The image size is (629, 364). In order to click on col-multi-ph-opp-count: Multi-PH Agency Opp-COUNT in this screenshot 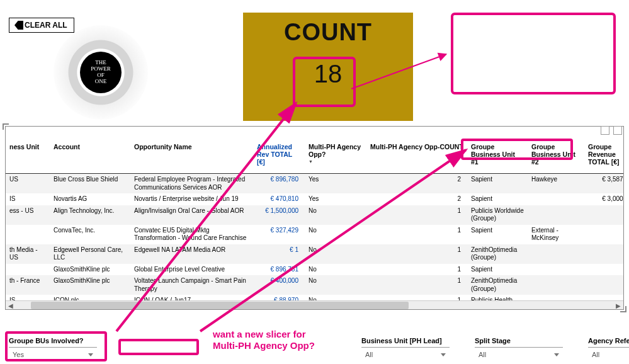, I will do `click(417, 157)`.